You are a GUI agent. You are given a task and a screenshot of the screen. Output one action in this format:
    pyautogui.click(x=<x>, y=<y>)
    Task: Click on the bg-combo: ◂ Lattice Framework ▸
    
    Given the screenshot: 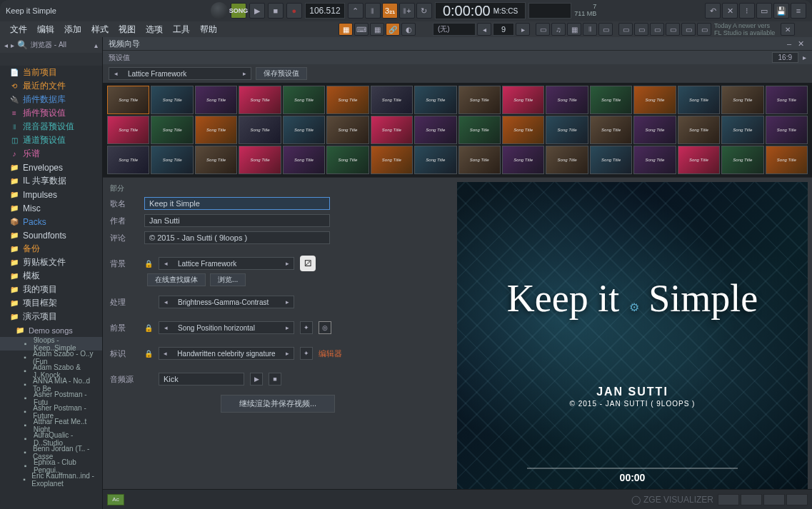 What is the action you would take?
    pyautogui.click(x=226, y=263)
    